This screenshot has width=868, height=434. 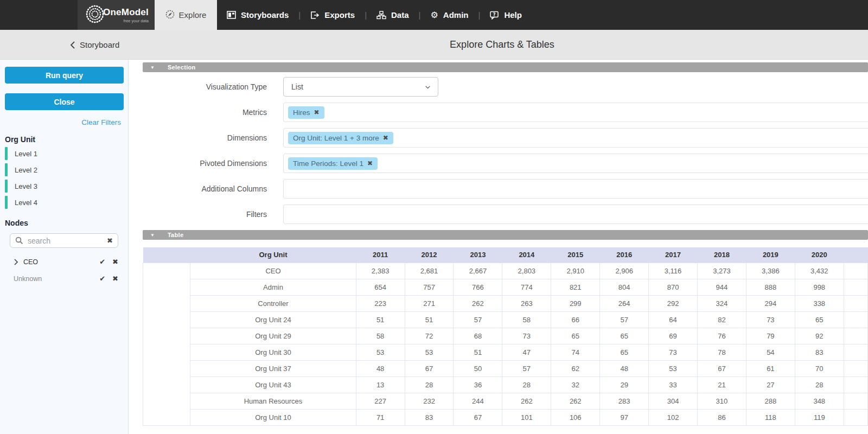 What do you see at coordinates (478, 401) in the screenshot?
I see `value-cell: 244` at bounding box center [478, 401].